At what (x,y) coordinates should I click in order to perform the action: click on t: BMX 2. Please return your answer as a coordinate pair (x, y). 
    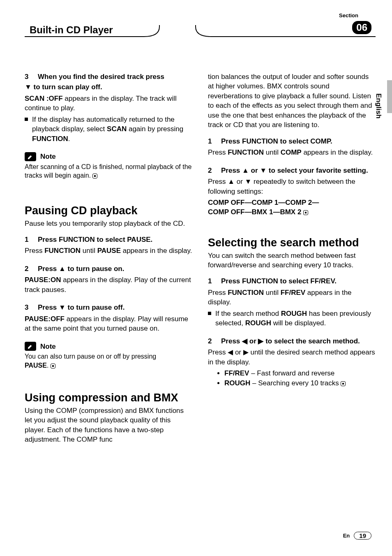
    Looking at the image, I should click on (291, 212).